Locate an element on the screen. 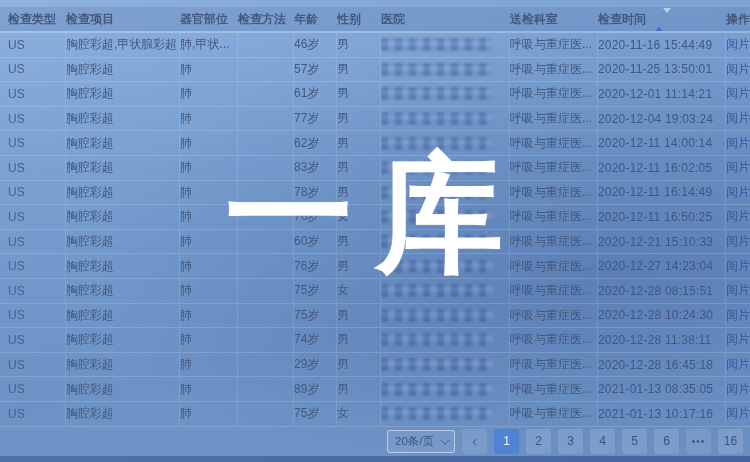 The height and width of the screenshot is (462, 750). table-row: US胸腔彩超肺75岁男呼吸与重症医...2020-12-28 10:24:30阅… is located at coordinates (375, 316).